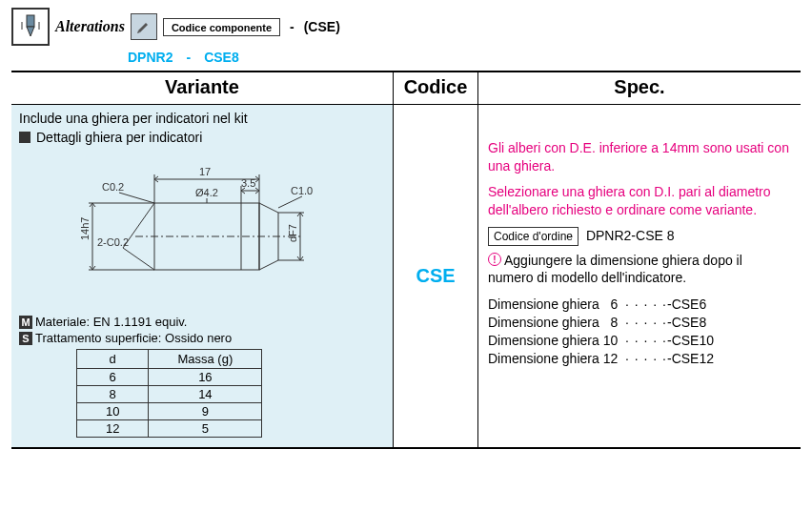 Image resolution: width=812 pixels, height=511 pixels. I want to click on table-row: 814, so click(170, 395).